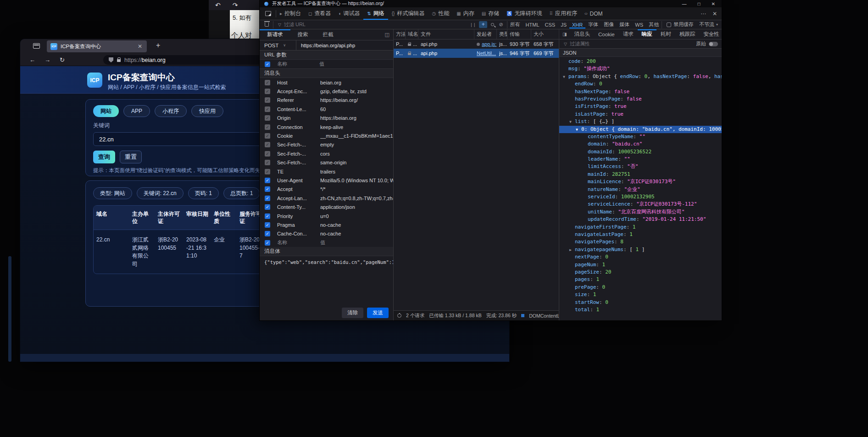 The height and width of the screenshot is (437, 868). Describe the element at coordinates (640, 182) in the screenshot. I see `json-tree-row: mainLicence: "京ICP证030173号"` at that location.